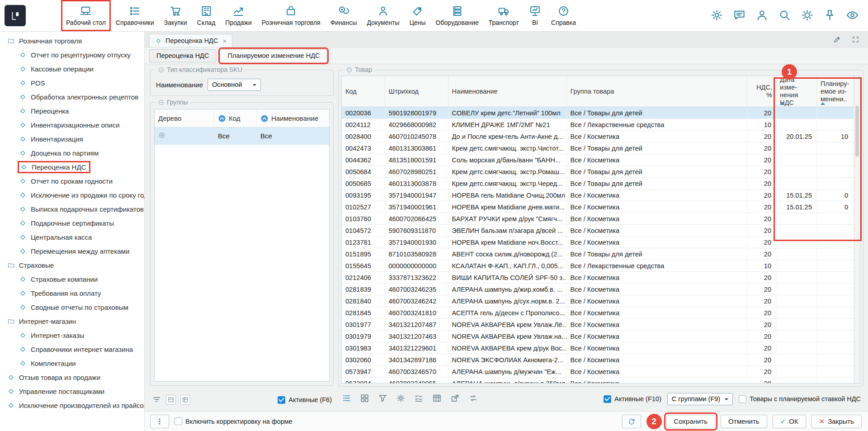 The image size is (868, 431). Describe the element at coordinates (344, 15) in the screenshot. I see `nav-item-finance: Финансы` at that location.